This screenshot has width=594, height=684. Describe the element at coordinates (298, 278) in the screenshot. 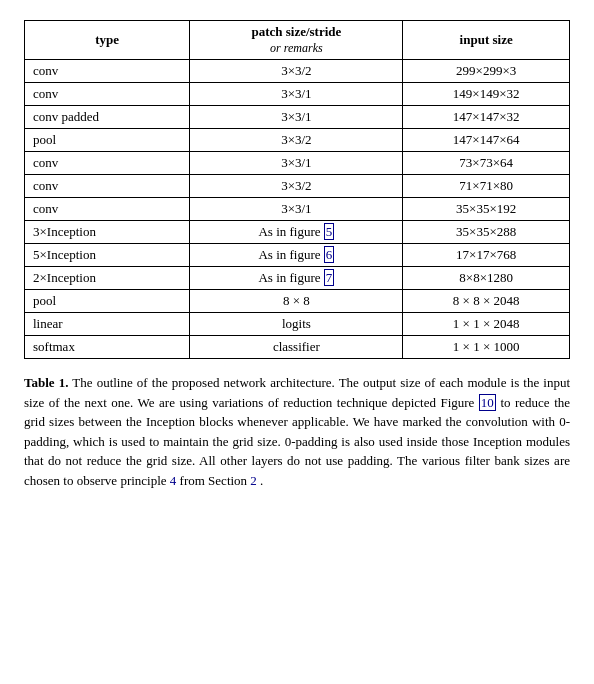

I see `table-row: 2×InceptionAs in figure 78×8×1280` at that location.